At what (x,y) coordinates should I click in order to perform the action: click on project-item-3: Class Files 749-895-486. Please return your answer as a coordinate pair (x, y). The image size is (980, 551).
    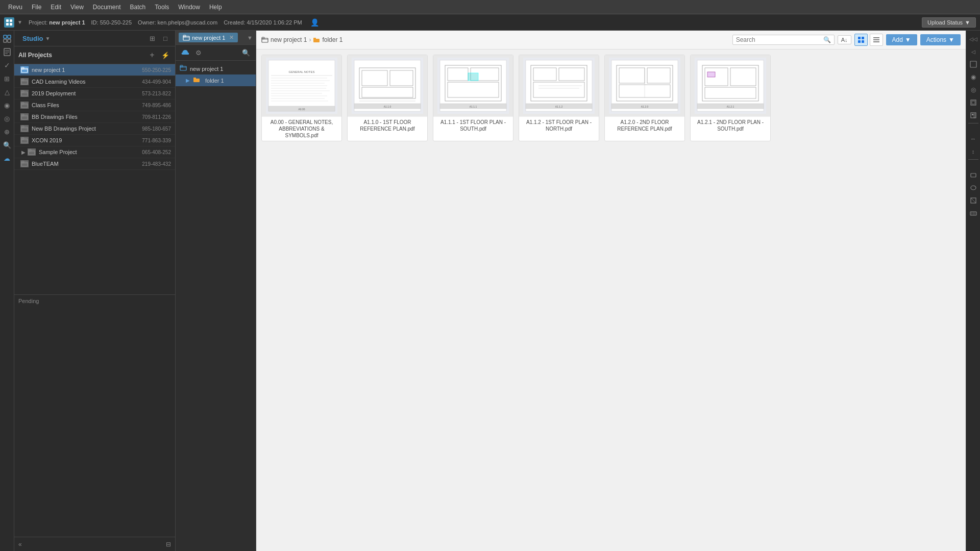
    Looking at the image, I should click on (95, 105).